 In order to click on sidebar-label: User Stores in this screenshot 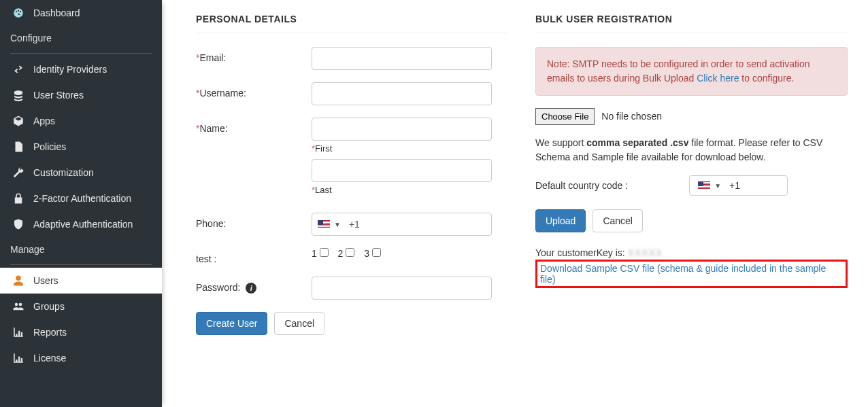, I will do `click(59, 95)`.